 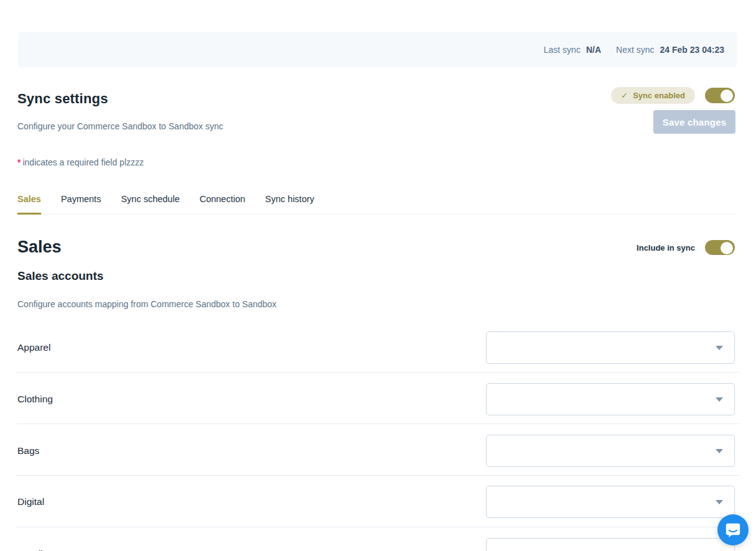 What do you see at coordinates (19, 162) in the screenshot?
I see `required-asterisk: *` at bounding box center [19, 162].